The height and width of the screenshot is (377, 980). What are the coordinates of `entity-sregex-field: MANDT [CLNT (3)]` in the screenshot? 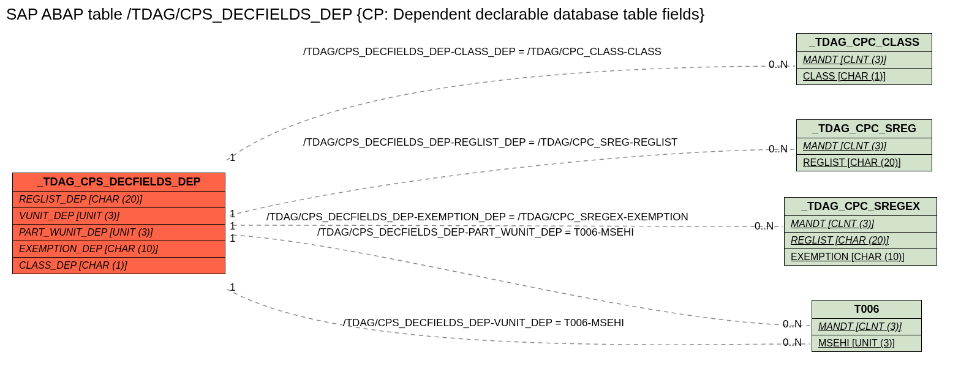 It's located at (861, 224).